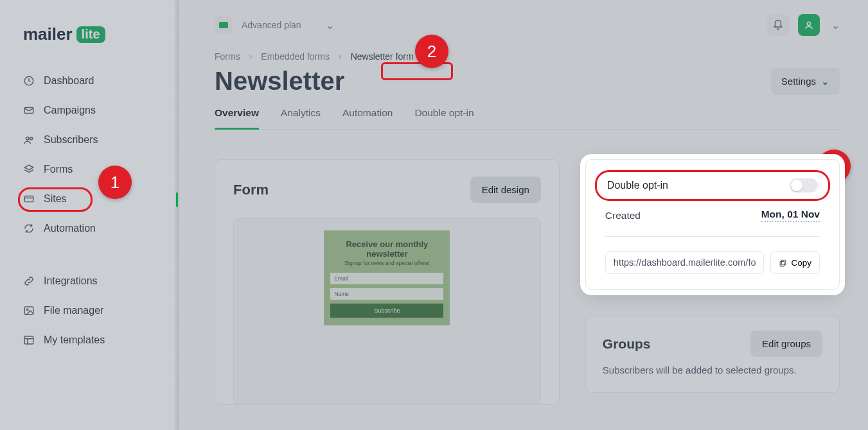 The width and height of the screenshot is (868, 430). I want to click on brand-logo: mailerlite, so click(89, 33).